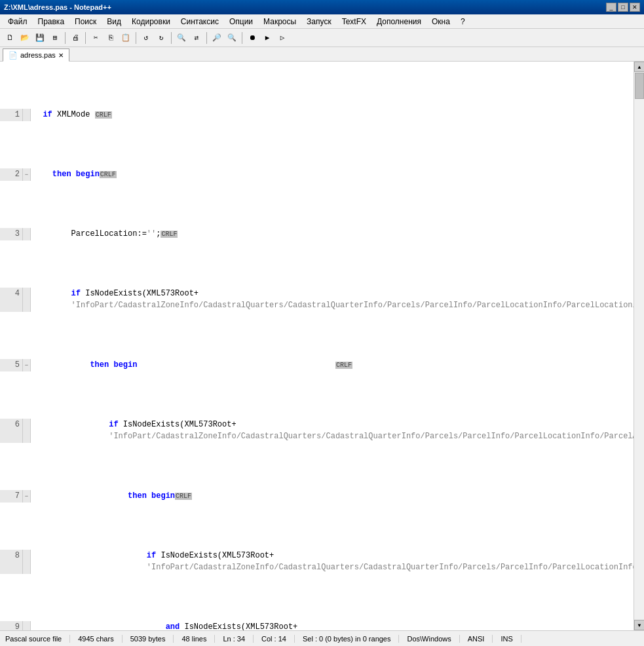 This screenshot has width=644, height=646. Describe the element at coordinates (161, 38) in the screenshot. I see `redo-button: ↻` at that location.